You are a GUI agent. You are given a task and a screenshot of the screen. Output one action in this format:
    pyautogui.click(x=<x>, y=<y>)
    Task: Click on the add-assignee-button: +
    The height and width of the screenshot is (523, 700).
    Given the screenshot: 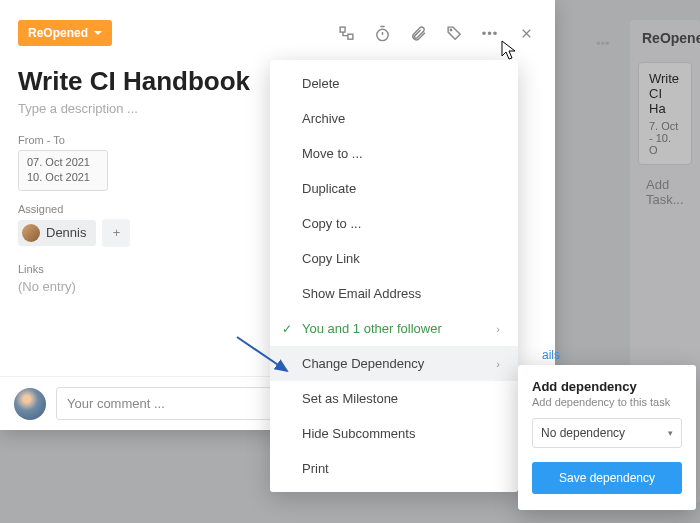 What is the action you would take?
    pyautogui.click(x=116, y=233)
    